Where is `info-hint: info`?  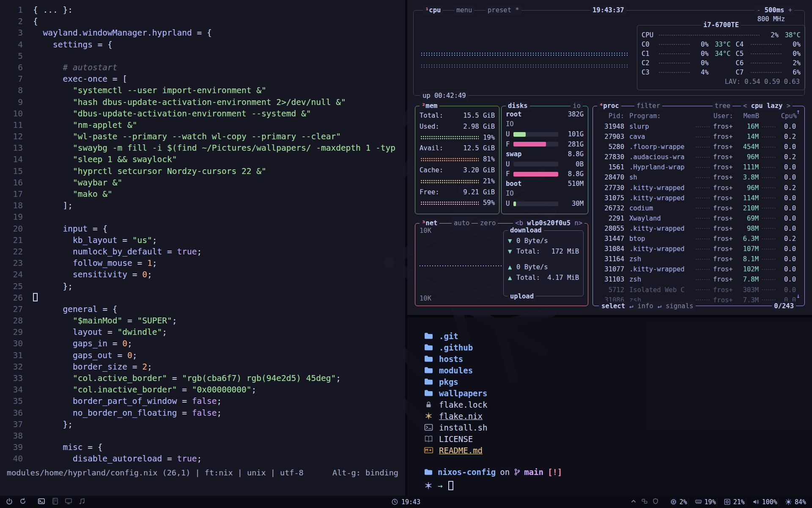 info-hint: info is located at coordinates (645, 306).